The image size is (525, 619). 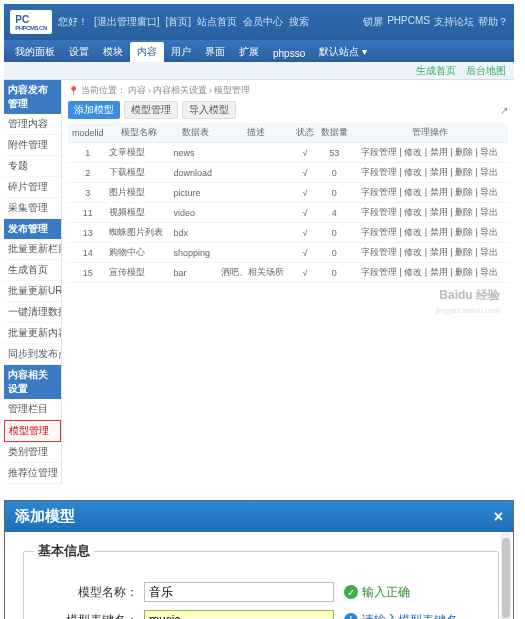 I want to click on scrollbar-thumb, so click(x=506, y=578).